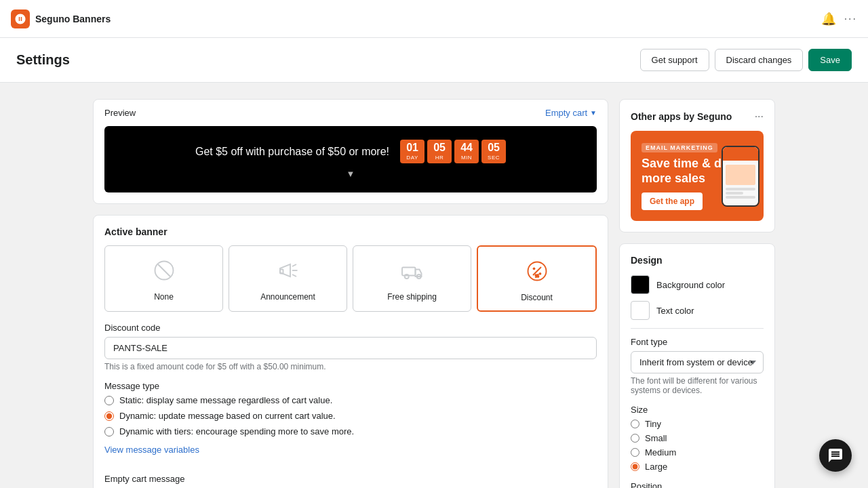 The image size is (868, 488). I want to click on app-name: Seguno Banners, so click(73, 19).